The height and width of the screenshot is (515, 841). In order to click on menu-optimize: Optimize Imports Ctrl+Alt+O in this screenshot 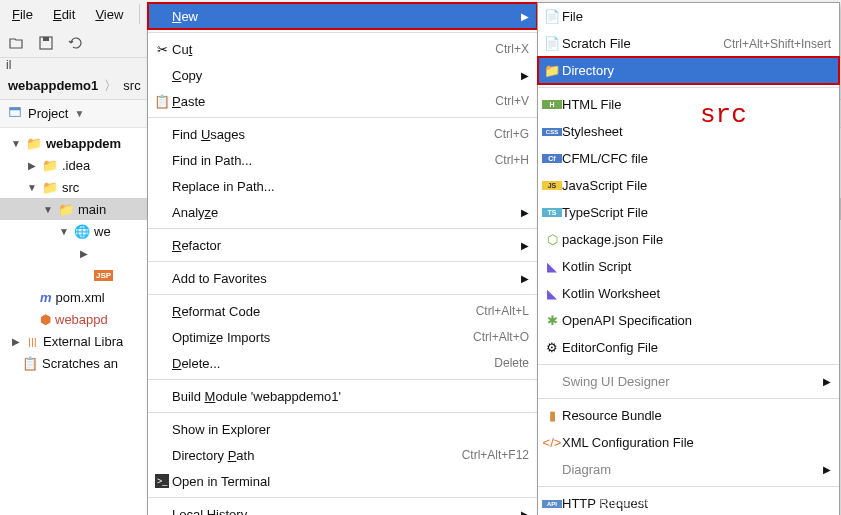, I will do `click(342, 337)`.